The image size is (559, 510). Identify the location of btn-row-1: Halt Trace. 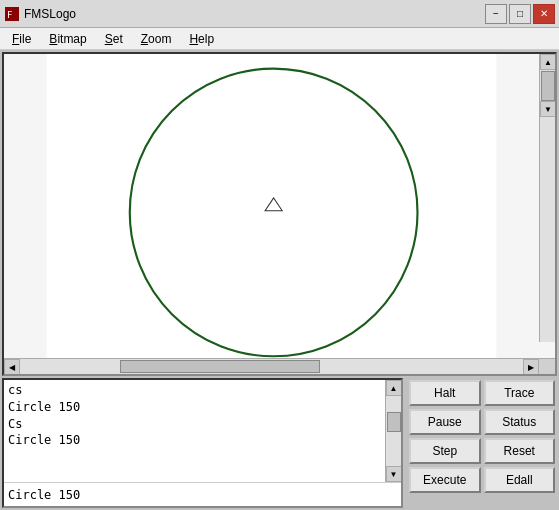
(482, 393).